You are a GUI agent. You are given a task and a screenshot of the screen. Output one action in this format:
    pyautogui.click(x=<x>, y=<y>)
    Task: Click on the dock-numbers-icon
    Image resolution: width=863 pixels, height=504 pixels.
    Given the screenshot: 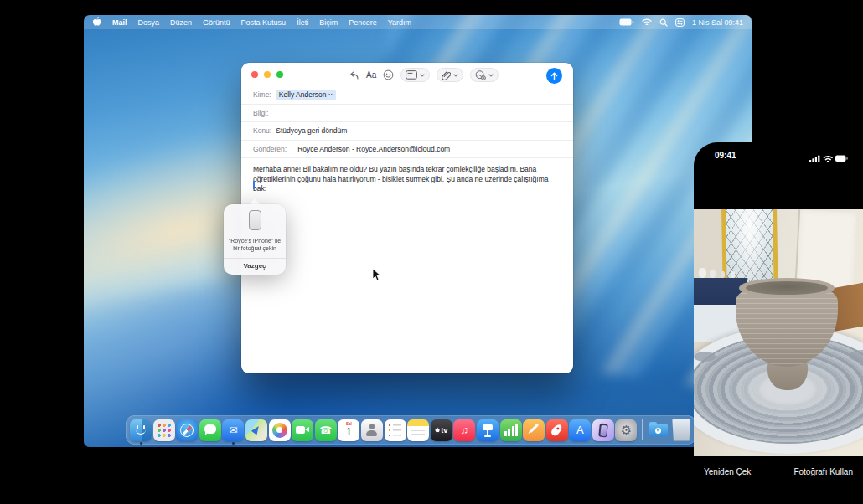 What is the action you would take?
    pyautogui.click(x=511, y=430)
    